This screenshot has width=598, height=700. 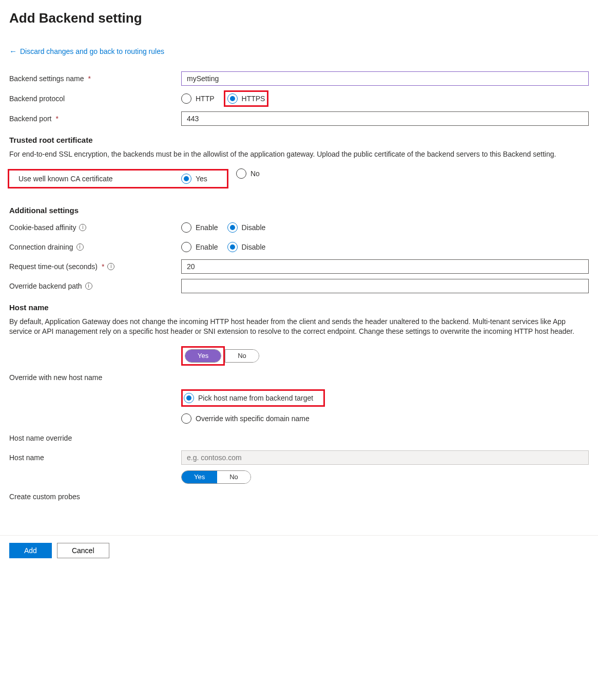 What do you see at coordinates (385, 267) in the screenshot?
I see `request-timeout-input` at bounding box center [385, 267].